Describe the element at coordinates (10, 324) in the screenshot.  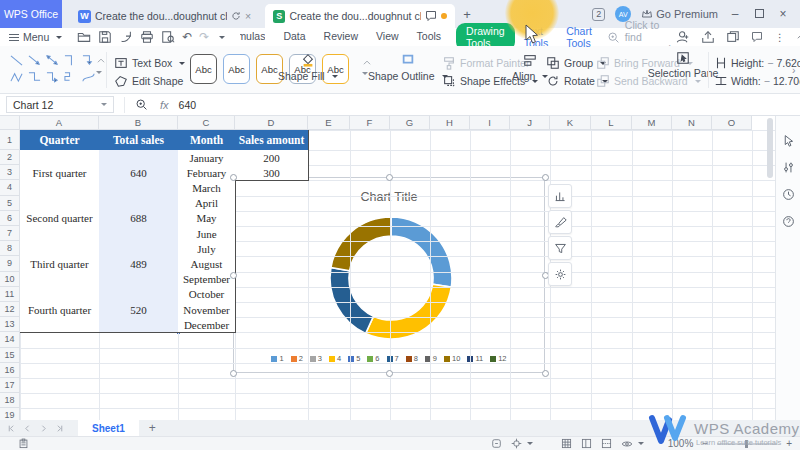
I see `row-header-13: 13` at that location.